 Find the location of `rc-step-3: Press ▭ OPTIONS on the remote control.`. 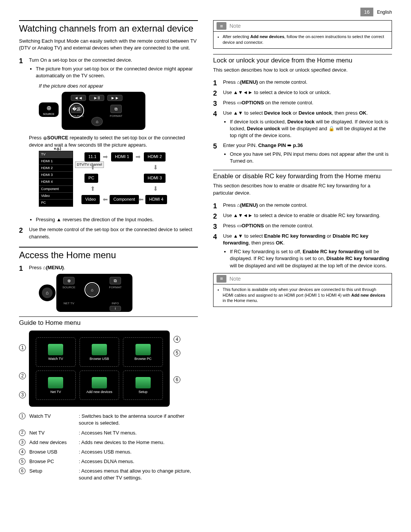

rc-step-3: Press ▭ OPTIONS on the remote control. is located at coordinates (303, 226).